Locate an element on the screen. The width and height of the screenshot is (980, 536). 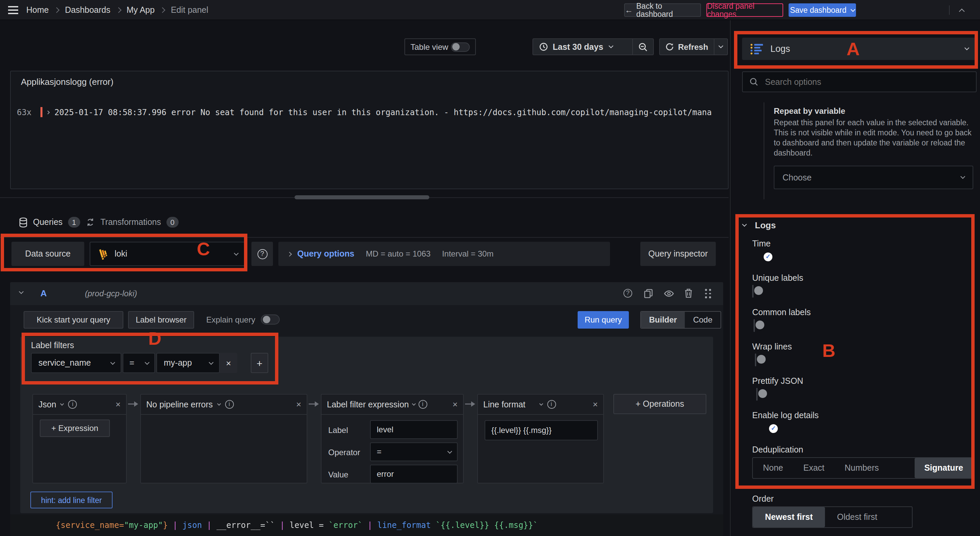
back-to-dashboard-button: ← Back to dashboard is located at coordinates (663, 10).